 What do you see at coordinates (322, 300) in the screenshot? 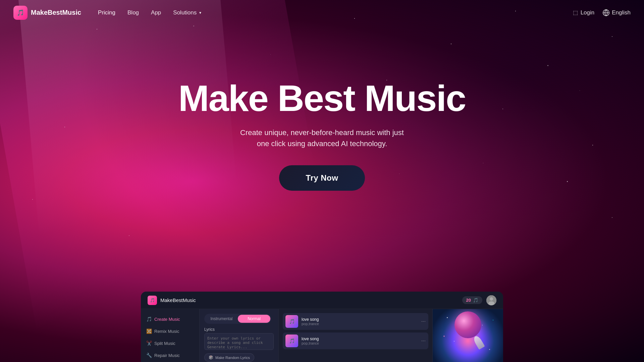
I see `app-titlebar: 🎵 MakeBestMusic 20 🎵` at bounding box center [322, 300].